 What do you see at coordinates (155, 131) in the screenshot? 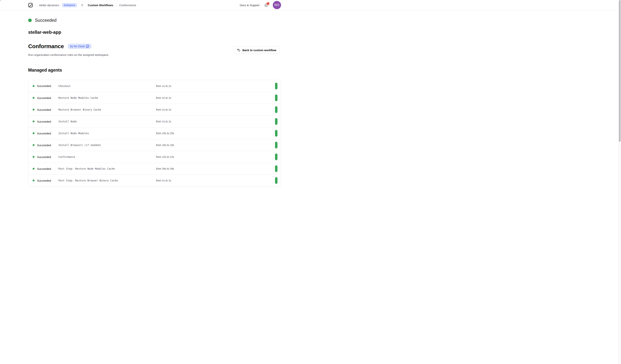
I see `managed-agents-card: Succeeded Checkout from 1s to 1s Succeed…` at bounding box center [155, 131].